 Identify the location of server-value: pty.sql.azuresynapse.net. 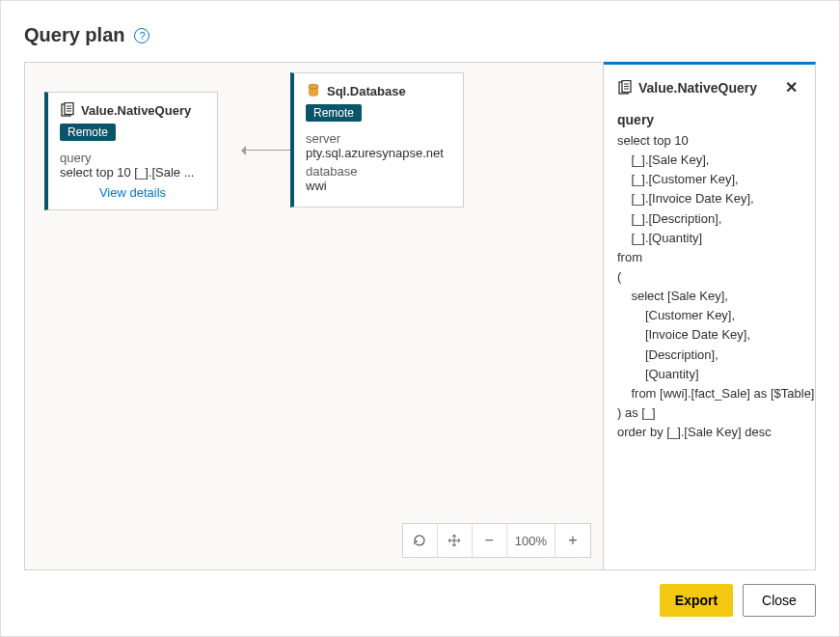
(378, 152).